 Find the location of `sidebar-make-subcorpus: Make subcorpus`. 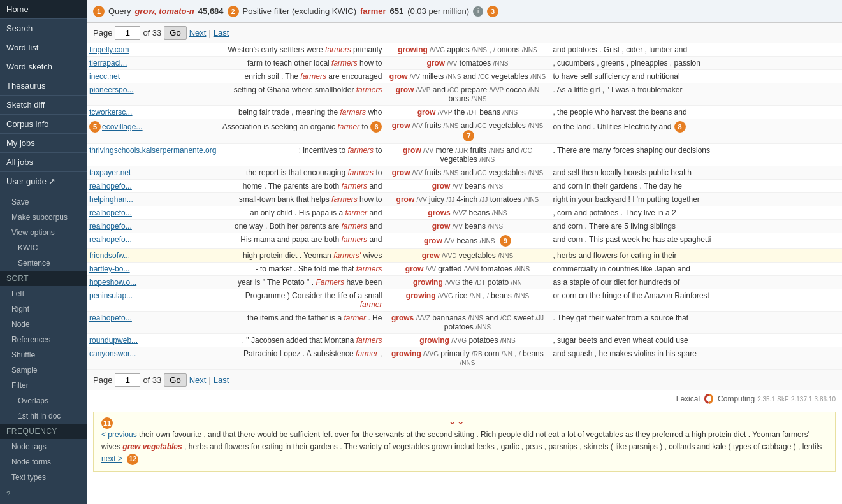

sidebar-make-subcorpus: Make subcorpus is located at coordinates (43, 217).